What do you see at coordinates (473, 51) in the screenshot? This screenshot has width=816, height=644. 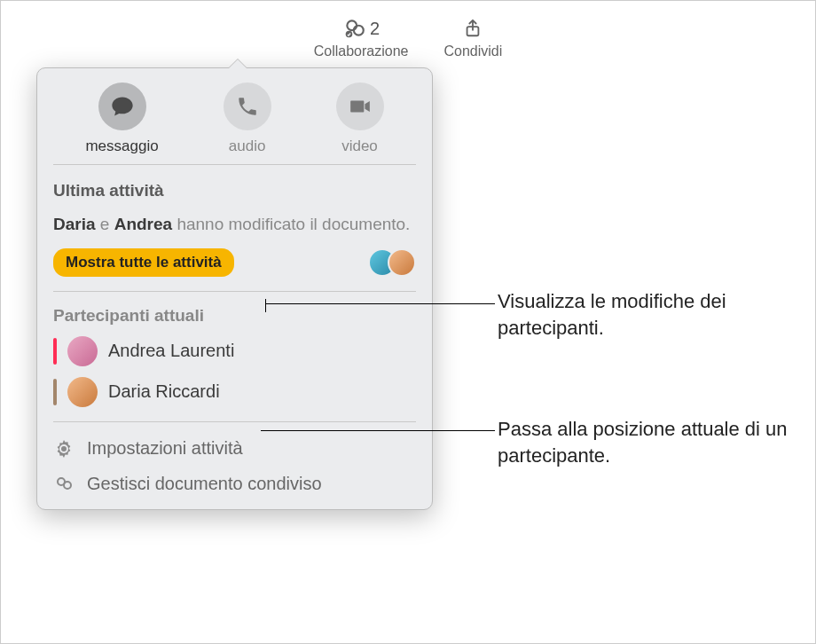 I see `share-label: Condividi` at bounding box center [473, 51].